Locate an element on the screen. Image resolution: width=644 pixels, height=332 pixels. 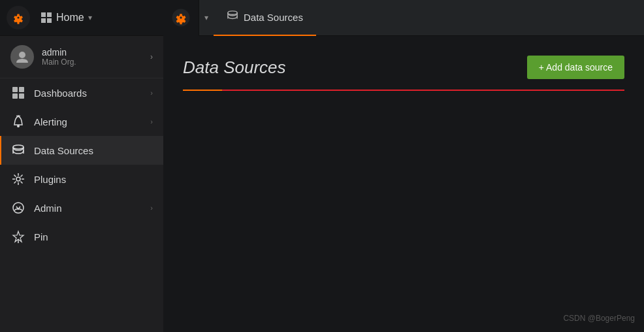
topbar-tab-label: Data Sources is located at coordinates (273, 17).